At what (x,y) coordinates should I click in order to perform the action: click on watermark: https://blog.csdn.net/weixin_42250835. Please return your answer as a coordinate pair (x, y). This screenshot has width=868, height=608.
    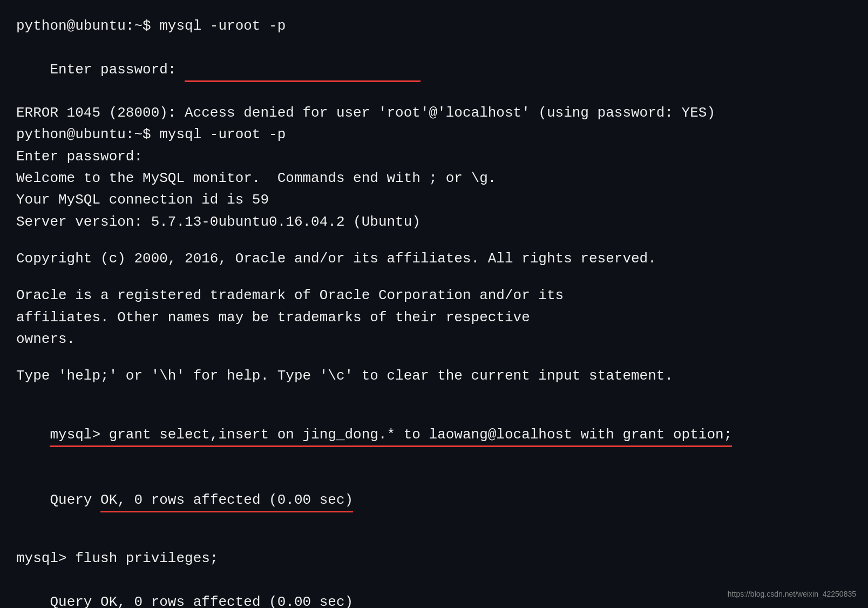
    Looking at the image, I should click on (792, 594).